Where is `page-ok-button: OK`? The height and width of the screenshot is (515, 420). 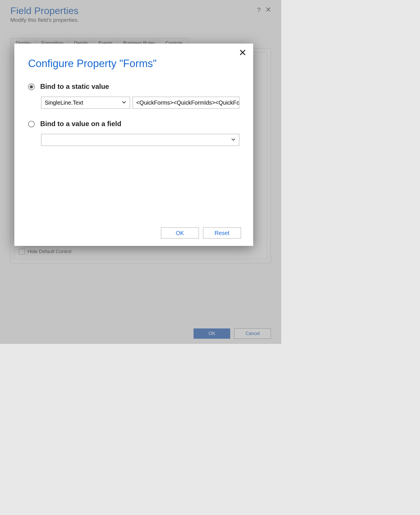
page-ok-button: OK is located at coordinates (212, 334).